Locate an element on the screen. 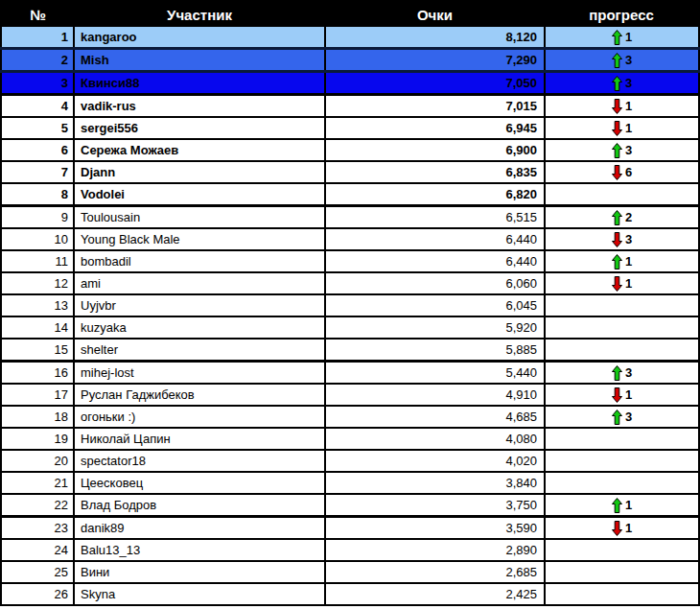 The height and width of the screenshot is (609, 700). table-row: 12ami6,0601 is located at coordinates (350, 284).